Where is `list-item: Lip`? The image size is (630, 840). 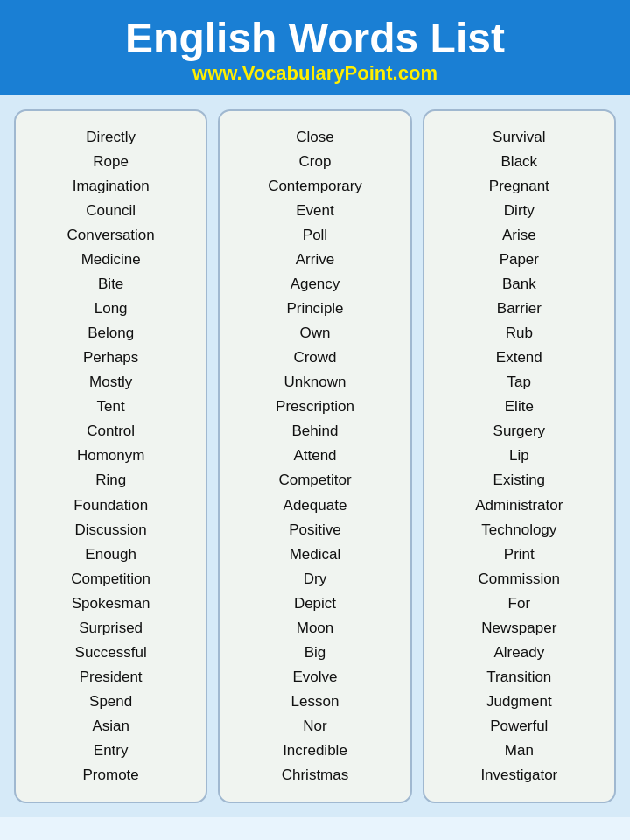
list-item: Lip is located at coordinates (519, 456).